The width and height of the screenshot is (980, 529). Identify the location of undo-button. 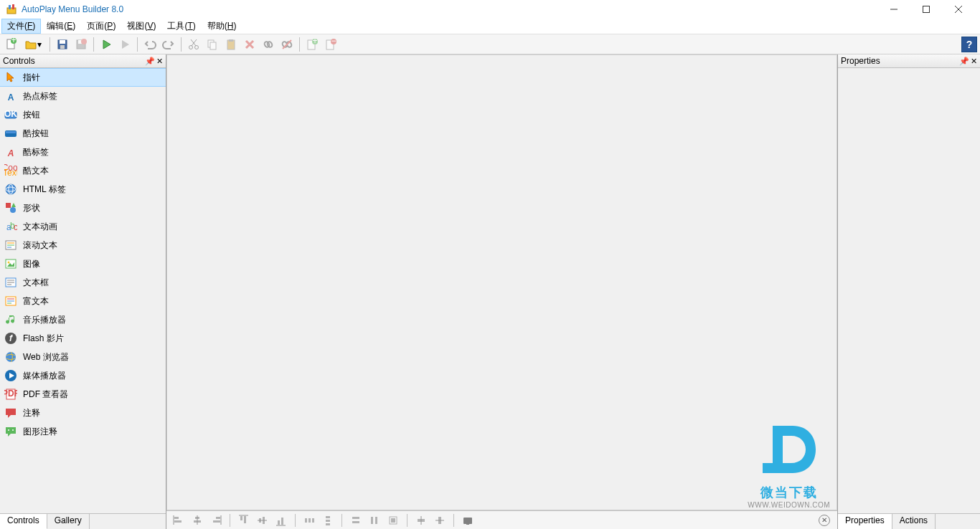
(150, 44).